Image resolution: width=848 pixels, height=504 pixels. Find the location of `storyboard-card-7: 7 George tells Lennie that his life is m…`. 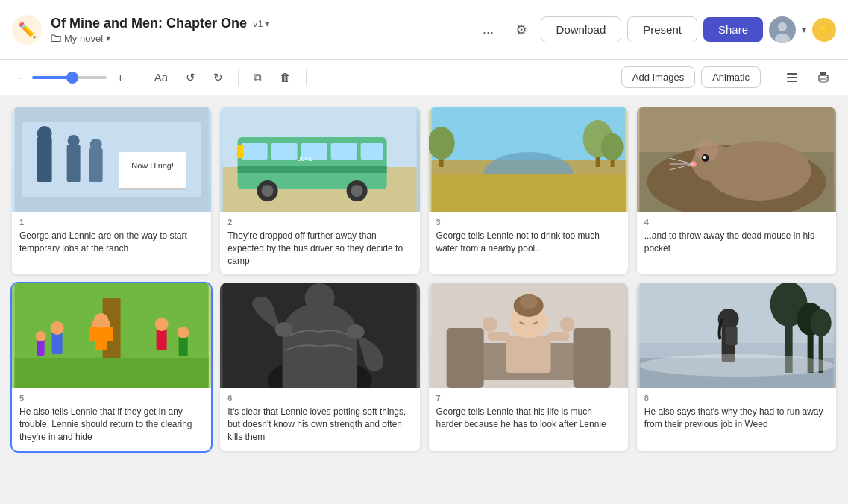

storyboard-card-7: 7 George tells Lennie that his life is m… is located at coordinates (528, 367).